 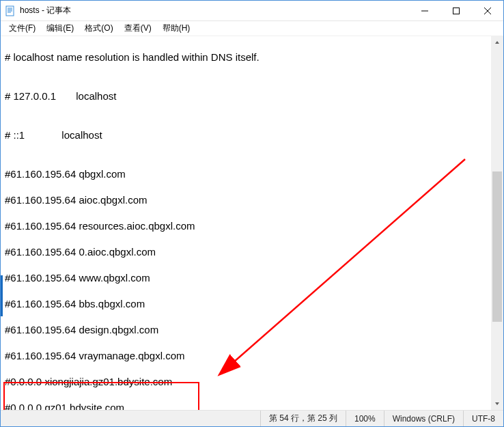 What do you see at coordinates (246, 251) in the screenshot?
I see `text-line: #61.160.195.64 0.aioc.qbgxl.com` at bounding box center [246, 251].